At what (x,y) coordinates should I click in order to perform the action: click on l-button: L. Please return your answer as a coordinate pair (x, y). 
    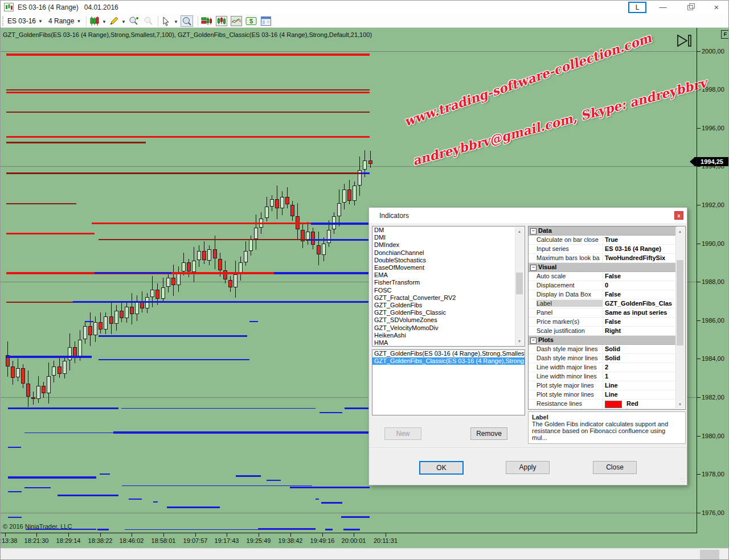
    Looking at the image, I should click on (637, 7).